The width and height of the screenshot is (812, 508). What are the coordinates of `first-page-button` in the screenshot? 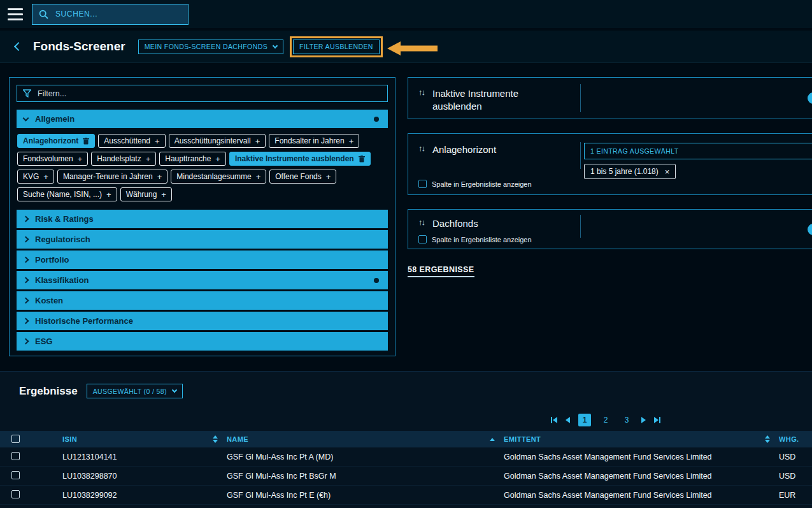 It's located at (554, 420).